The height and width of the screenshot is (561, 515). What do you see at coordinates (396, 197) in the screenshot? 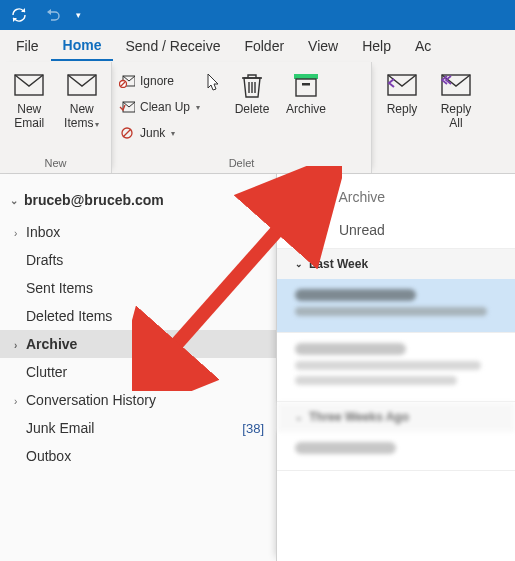
I see `search-input` at bounding box center [396, 197].